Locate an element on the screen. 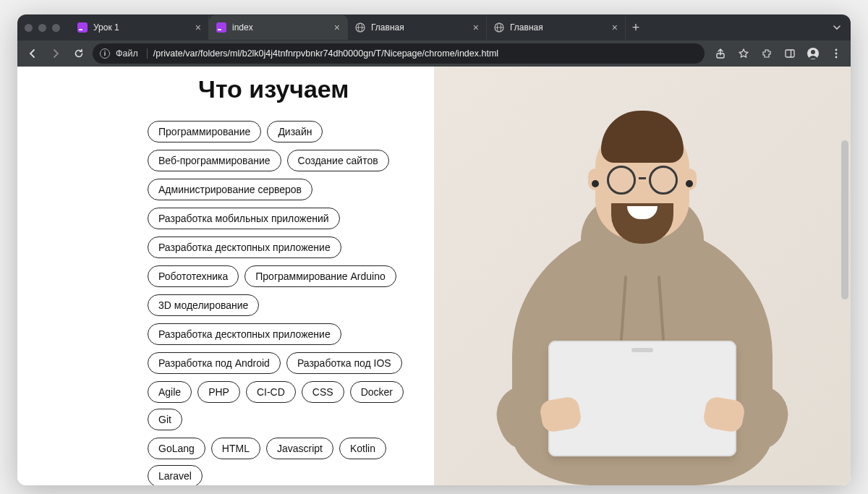  tag-row: РобототехникаПрограммирование Arduino is located at coordinates (284, 276).